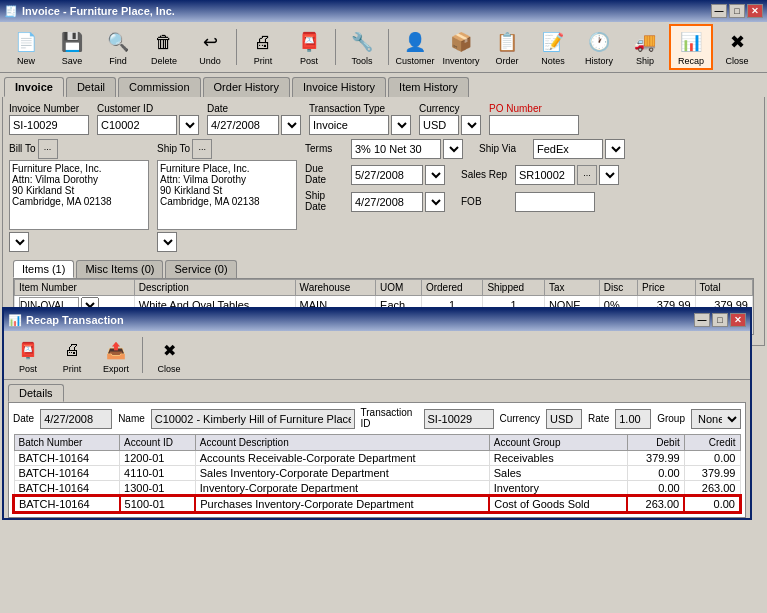 The height and width of the screenshot is (613, 767). I want to click on transaction-type-input, so click(349, 125).